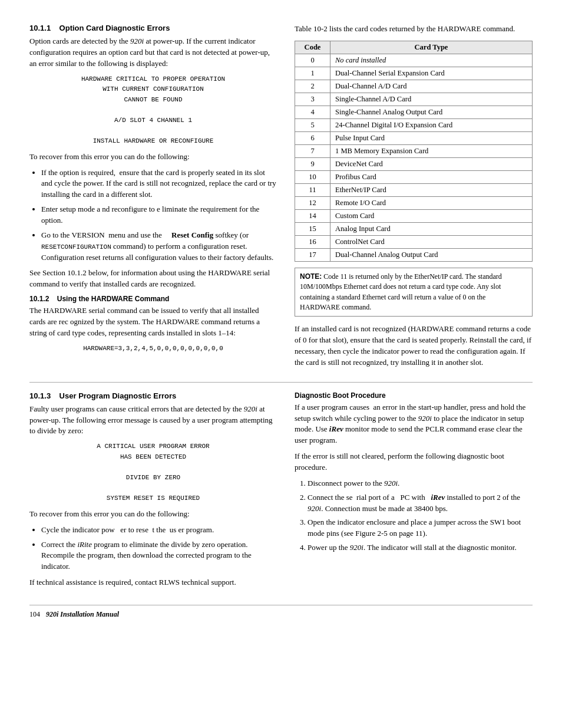 The height and width of the screenshot is (728, 562). Describe the element at coordinates (313, 164) in the screenshot. I see `table-cell-code: 9` at that location.